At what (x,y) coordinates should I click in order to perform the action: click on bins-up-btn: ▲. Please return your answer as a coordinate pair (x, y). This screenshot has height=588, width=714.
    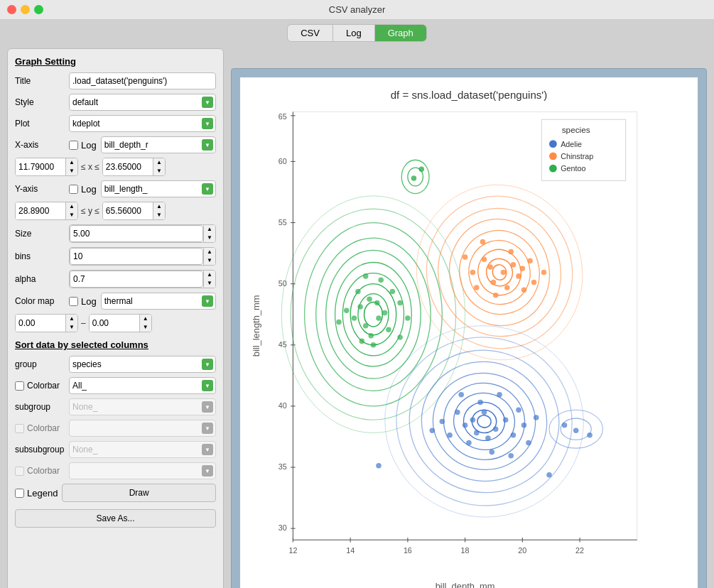
    Looking at the image, I should click on (210, 252).